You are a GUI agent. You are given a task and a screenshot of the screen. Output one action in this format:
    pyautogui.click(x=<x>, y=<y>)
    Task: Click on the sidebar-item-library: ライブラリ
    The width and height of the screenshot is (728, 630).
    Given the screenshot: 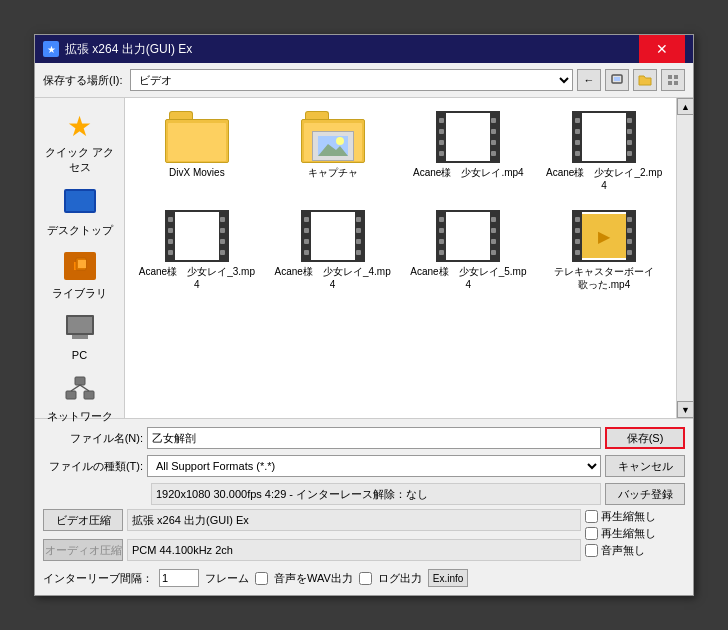 What is the action you would take?
    pyautogui.click(x=80, y=276)
    